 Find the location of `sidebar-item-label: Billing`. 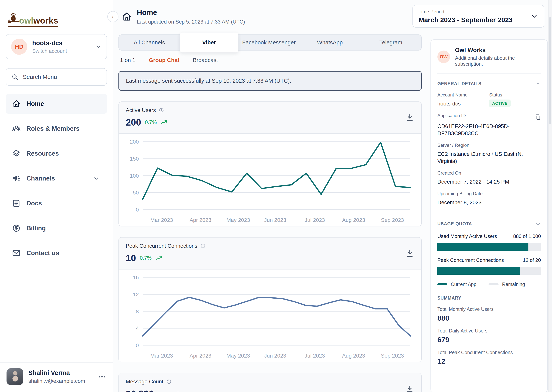

sidebar-item-label: Billing is located at coordinates (36, 228).